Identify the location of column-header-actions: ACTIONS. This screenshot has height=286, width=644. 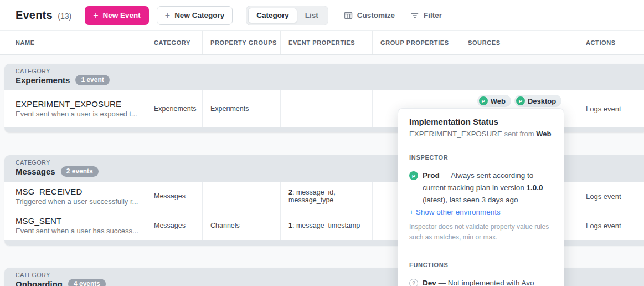
(611, 43).